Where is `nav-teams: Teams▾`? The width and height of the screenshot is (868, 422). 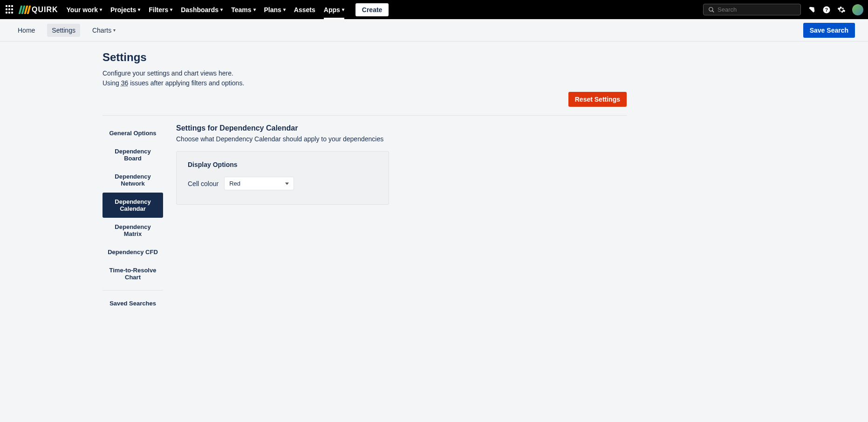
nav-teams: Teams▾ is located at coordinates (243, 10).